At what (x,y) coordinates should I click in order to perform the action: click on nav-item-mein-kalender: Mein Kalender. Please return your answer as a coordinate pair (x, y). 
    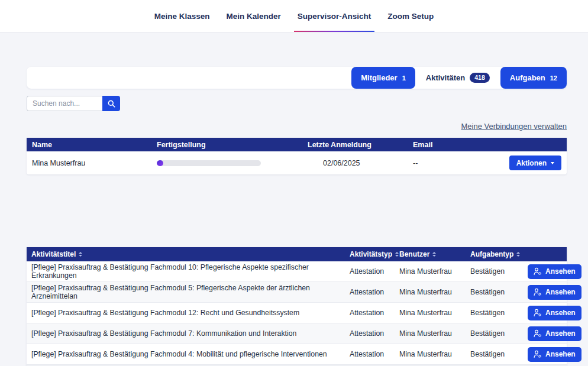
    Looking at the image, I should click on (253, 16).